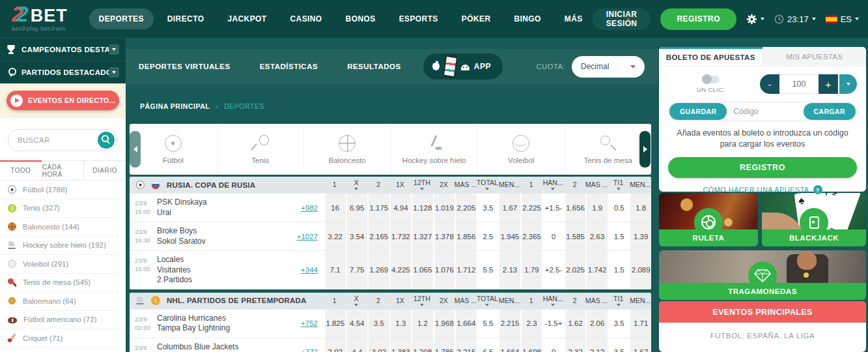 The width and height of the screenshot is (868, 352). What do you see at coordinates (608, 149) in the screenshot?
I see `carousel-item-tenis-de-mesa: Tenis de mesa` at bounding box center [608, 149].